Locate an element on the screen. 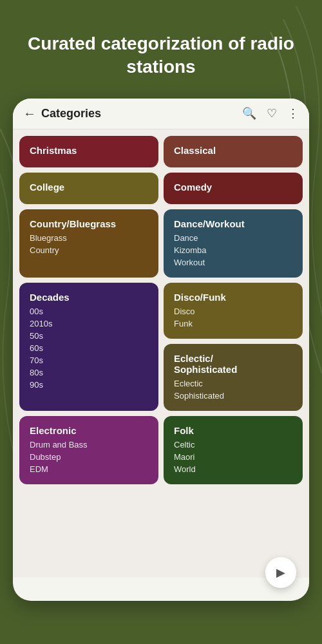 The image size is (322, 644). category-title-disco-funk: Disco/Funk is located at coordinates (233, 298).